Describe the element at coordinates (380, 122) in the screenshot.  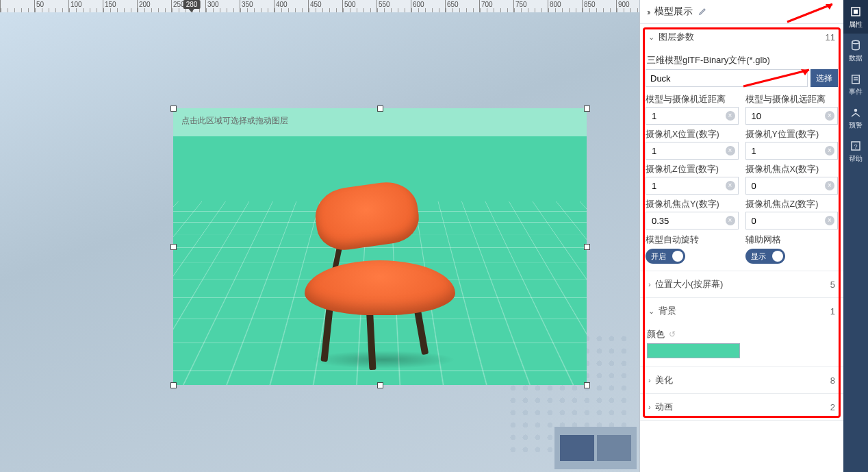
I see `stage-hint: 点击此区域可选择或拖动图层` at that location.